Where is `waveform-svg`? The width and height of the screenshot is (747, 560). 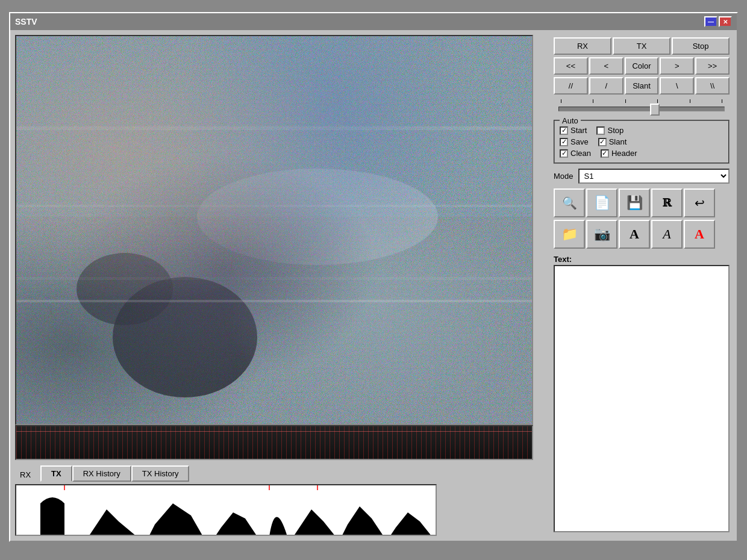 waveform-svg is located at coordinates (226, 510).